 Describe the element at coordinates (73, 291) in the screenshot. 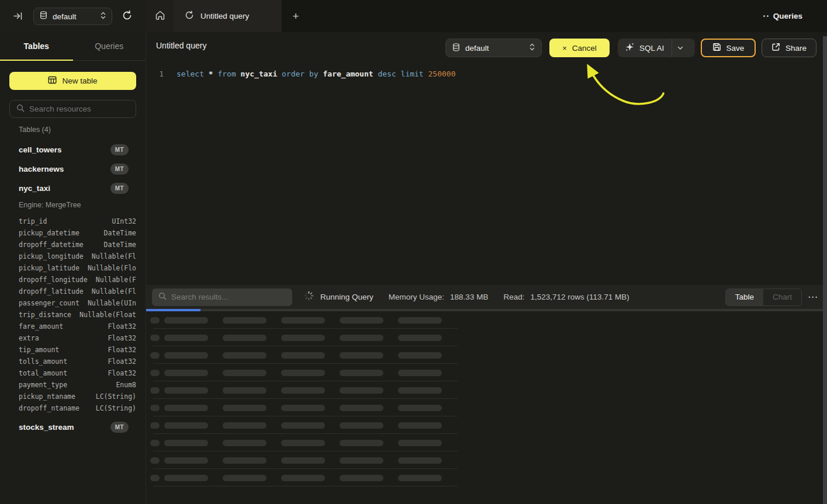

I see `column-row-dropoff_latitude: dropoff_latitudeNullable(Fl` at that location.